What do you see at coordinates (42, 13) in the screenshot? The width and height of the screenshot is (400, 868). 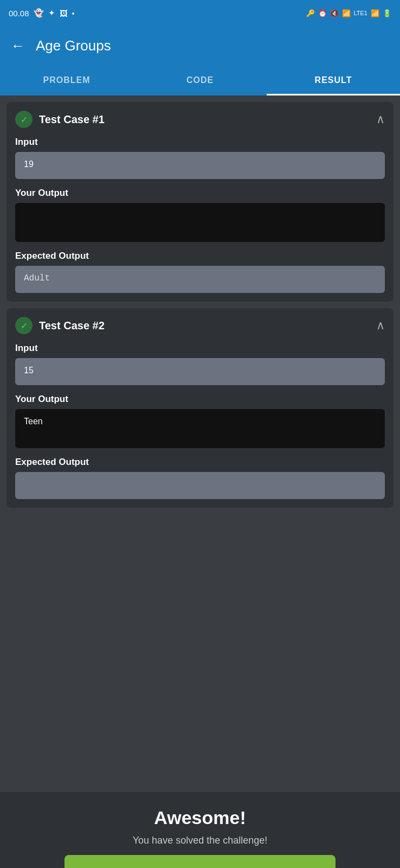 I see `status-left: 00.08 👻 ✦ 🖼 •` at bounding box center [42, 13].